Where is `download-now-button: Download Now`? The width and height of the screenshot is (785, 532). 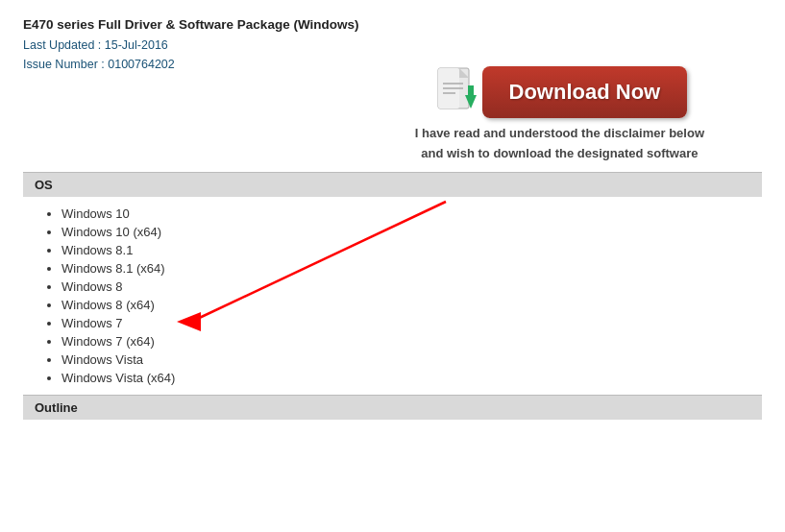 download-now-button: Download Now is located at coordinates (585, 92).